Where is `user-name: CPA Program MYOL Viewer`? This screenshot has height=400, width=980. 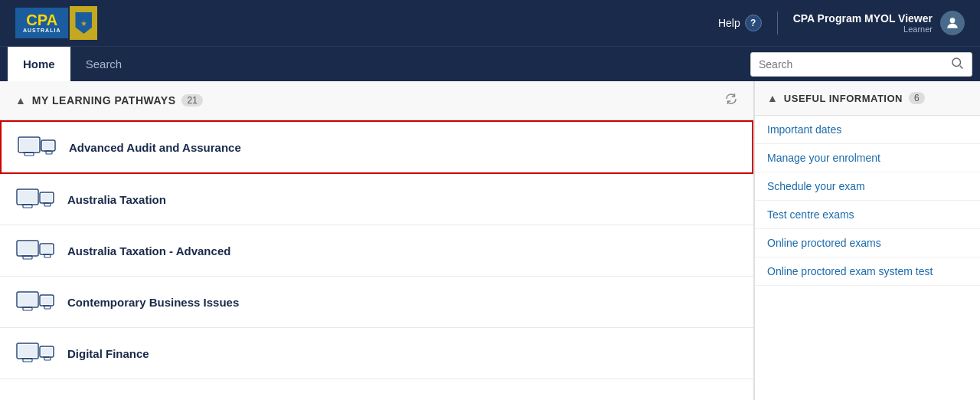 user-name: CPA Program MYOL Viewer is located at coordinates (863, 18).